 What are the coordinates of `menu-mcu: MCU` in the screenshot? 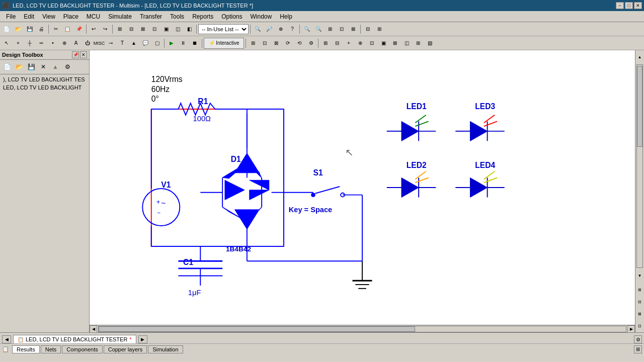 It's located at (94, 17).